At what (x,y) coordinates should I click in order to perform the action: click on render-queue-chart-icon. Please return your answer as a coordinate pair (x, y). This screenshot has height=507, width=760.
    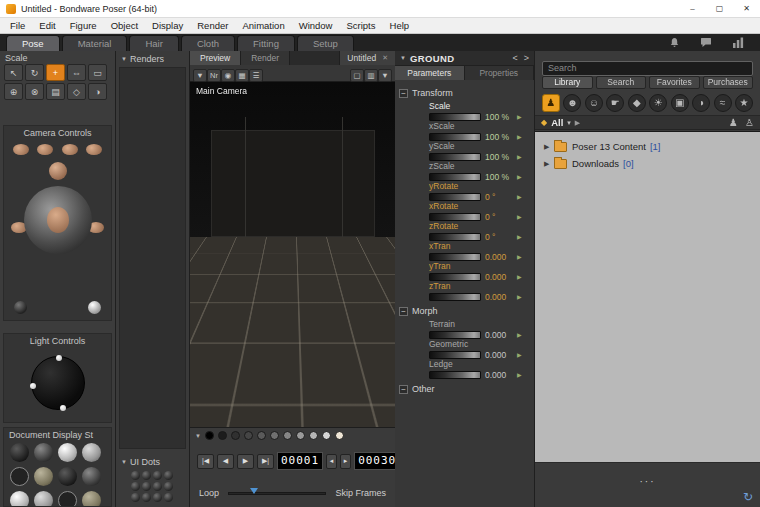
    Looking at the image, I should click on (738, 42).